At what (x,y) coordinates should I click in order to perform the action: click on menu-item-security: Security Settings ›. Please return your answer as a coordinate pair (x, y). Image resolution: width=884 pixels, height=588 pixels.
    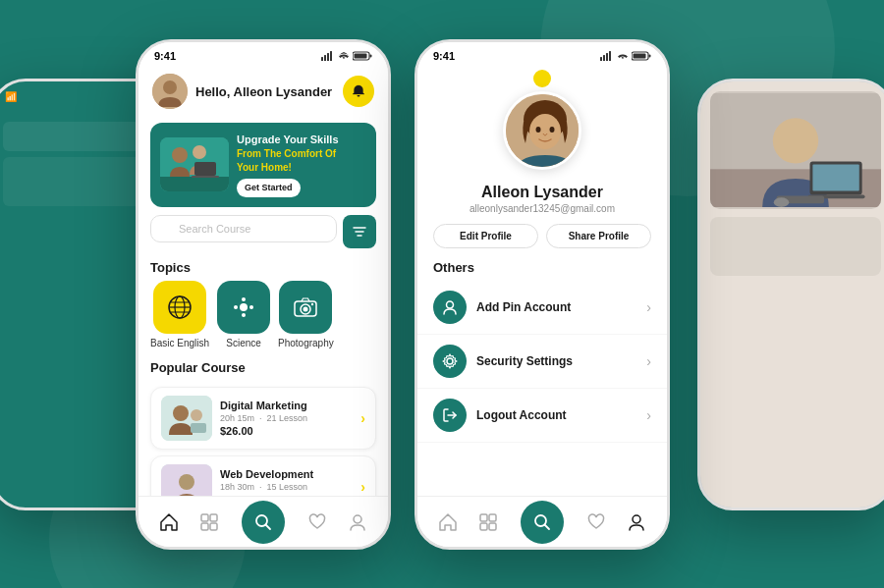
    Looking at the image, I should click on (542, 361).